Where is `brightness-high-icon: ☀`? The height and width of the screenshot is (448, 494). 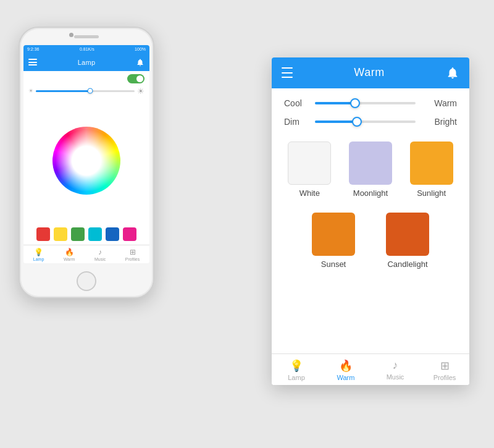 brightness-high-icon: ☀ is located at coordinates (141, 91).